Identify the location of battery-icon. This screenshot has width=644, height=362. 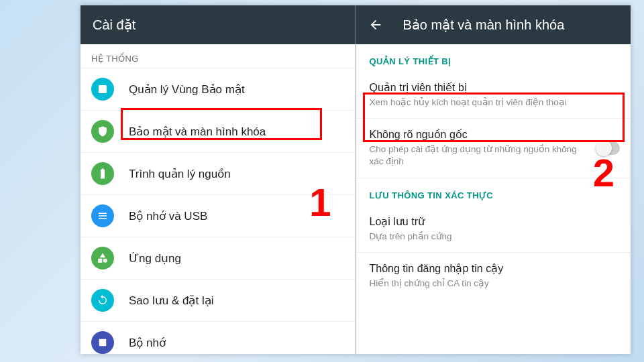
(103, 174).